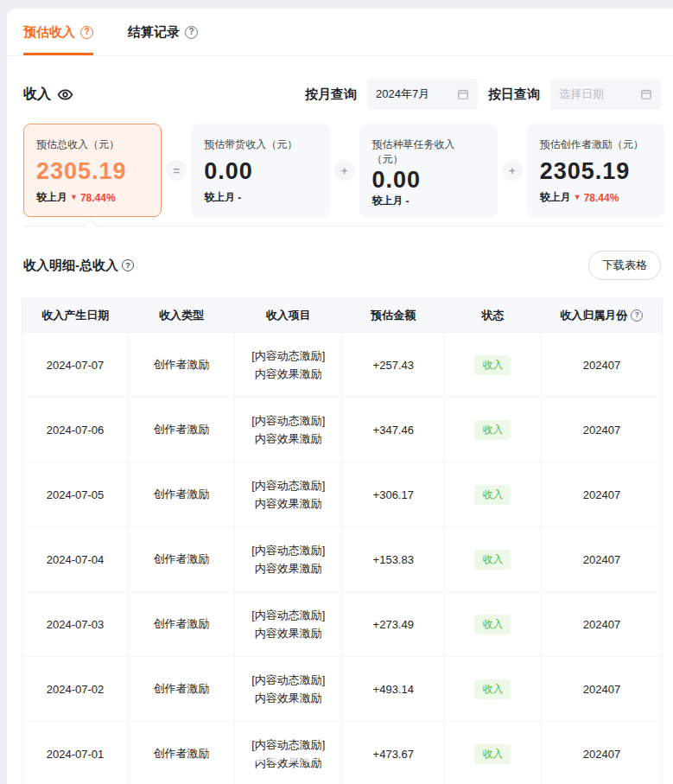 This screenshot has height=784, width=673. What do you see at coordinates (76, 560) in the screenshot?
I see `cell-date: 2024-07-04` at bounding box center [76, 560].